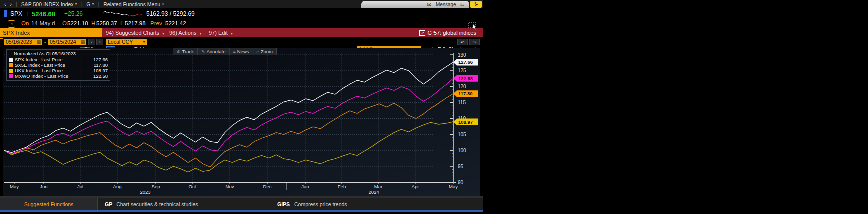 This screenshot has width=868, height=214. I want to click on legend-value: 117.80, so click(101, 65).